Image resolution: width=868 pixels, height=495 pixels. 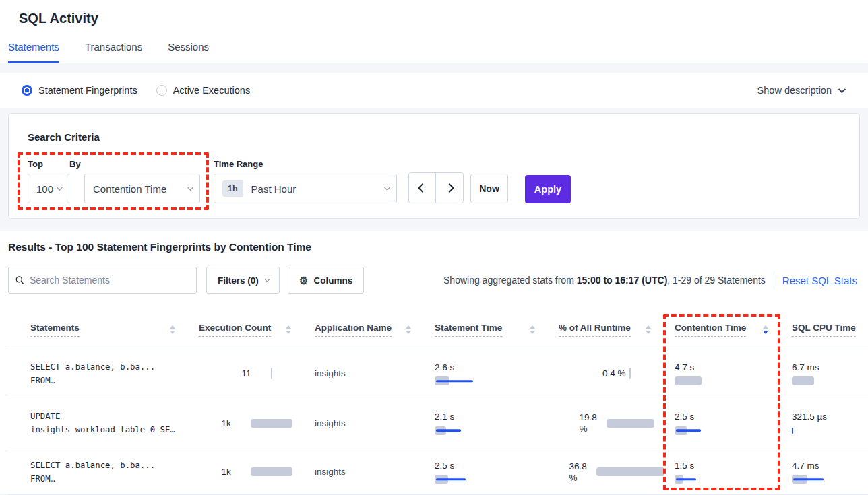 What do you see at coordinates (830, 423) in the screenshot?
I see `sql-cpu-time-cell: 321.5 µs` at bounding box center [830, 423].